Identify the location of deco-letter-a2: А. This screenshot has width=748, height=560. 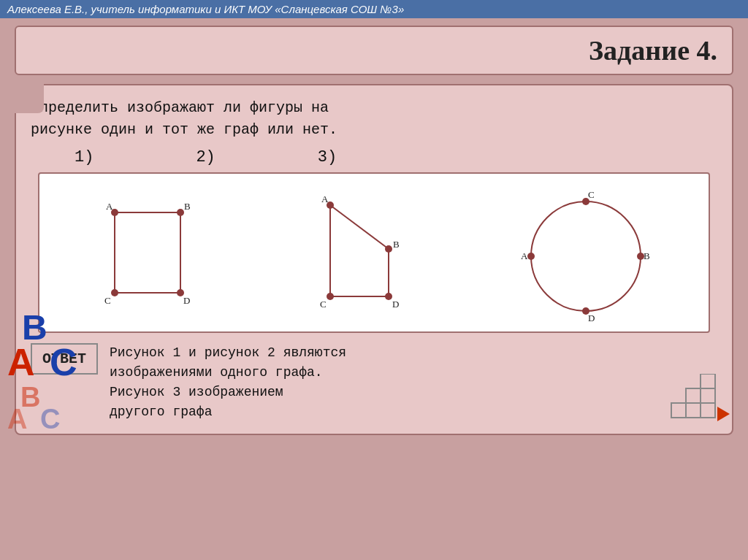
(18, 419).